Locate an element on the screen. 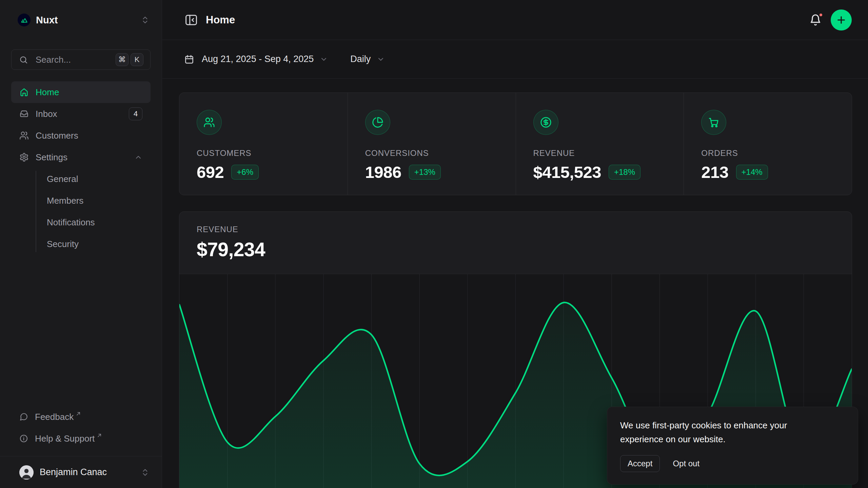 The width and height of the screenshot is (868, 488). sidebar-item-security: Security is located at coordinates (93, 244).